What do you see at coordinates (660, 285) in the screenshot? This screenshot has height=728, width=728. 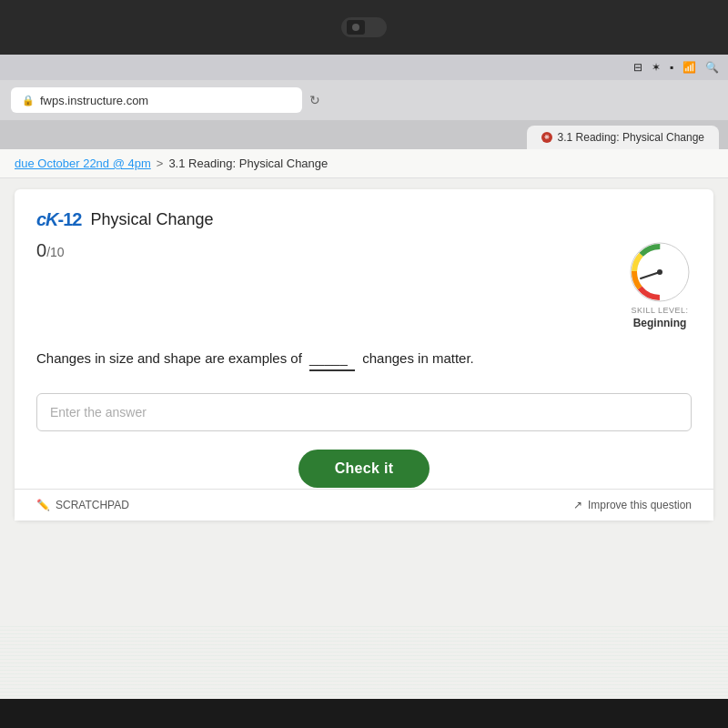 I see `skill-gauge: SKILL LEVEL: Beginning` at bounding box center [660, 285].